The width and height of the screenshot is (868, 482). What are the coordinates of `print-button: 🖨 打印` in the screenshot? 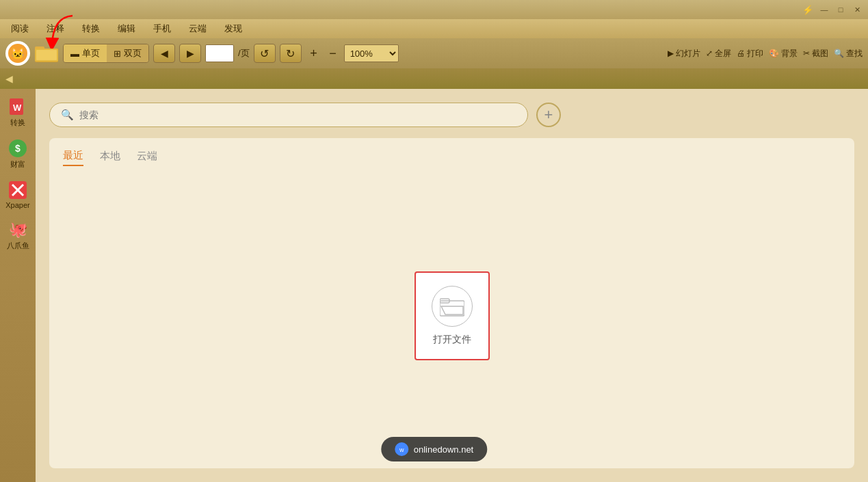 It's located at (750, 53).